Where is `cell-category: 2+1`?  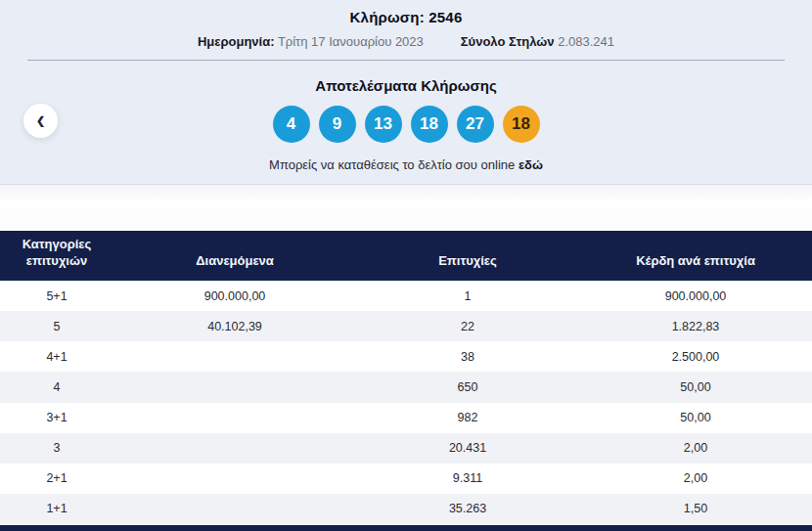 cell-category: 2+1 is located at coordinates (57, 478).